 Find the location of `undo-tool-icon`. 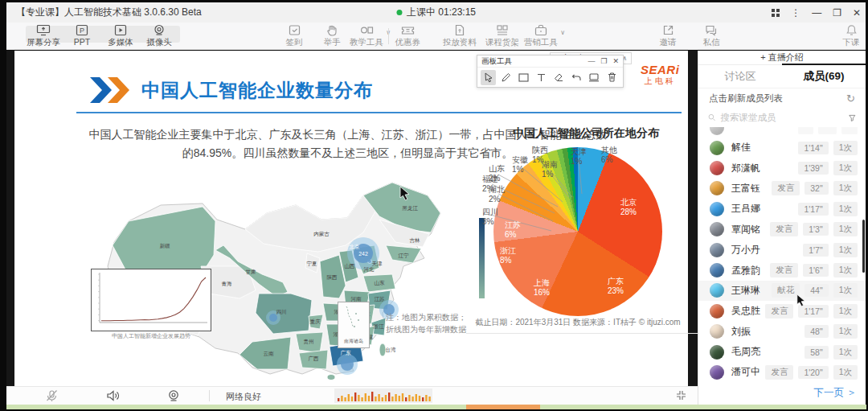

undo-tool-icon is located at coordinates (577, 77).